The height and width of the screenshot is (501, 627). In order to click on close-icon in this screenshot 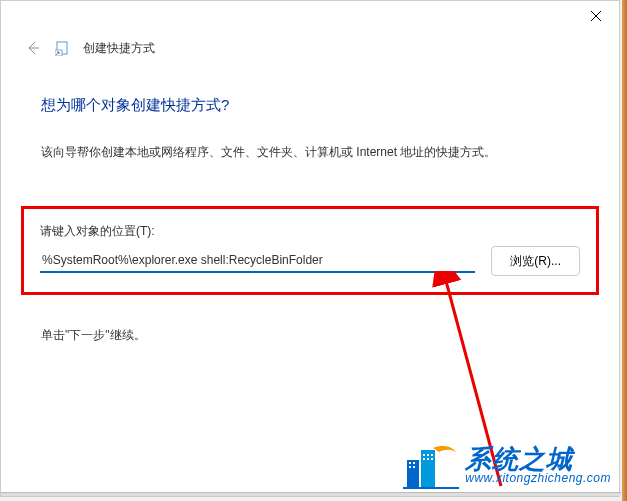, I will do `click(596, 16)`.